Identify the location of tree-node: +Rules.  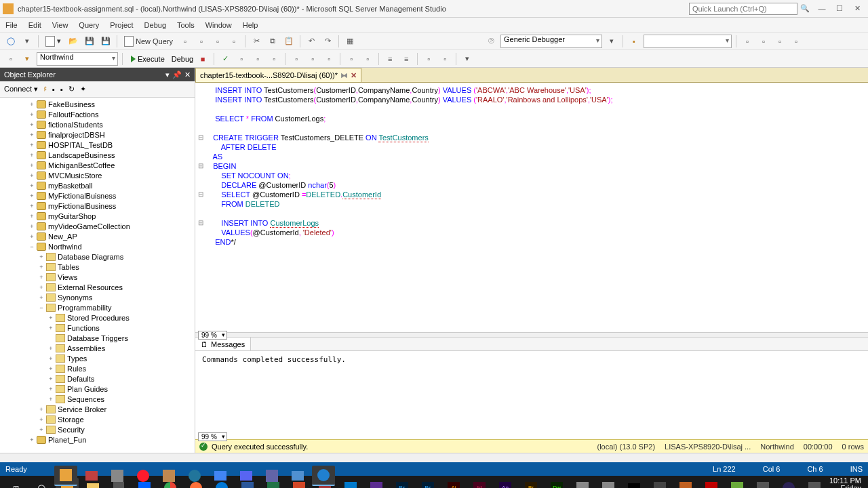
(98, 369).